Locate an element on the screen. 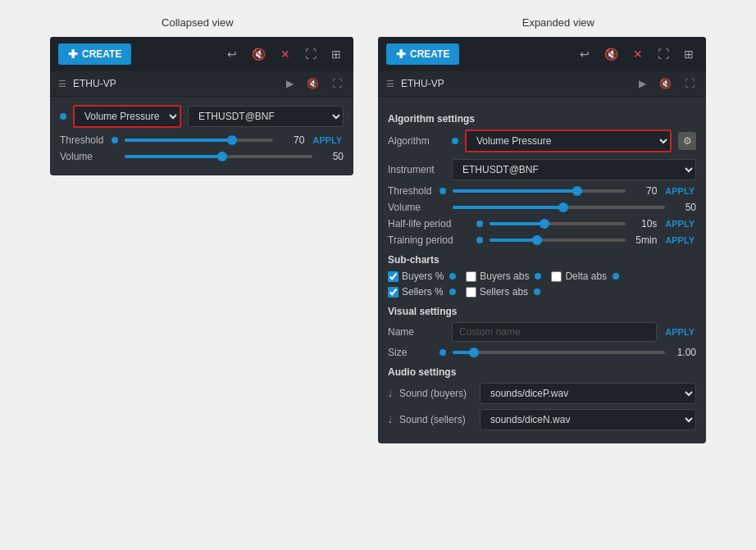  expanded-instrument-select: ETHUSDT@BNF is located at coordinates (574, 170).